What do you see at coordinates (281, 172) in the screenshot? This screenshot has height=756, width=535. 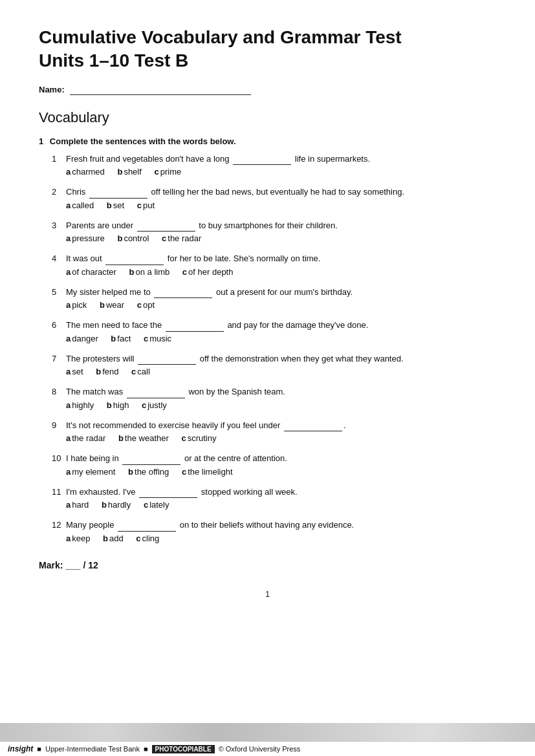 I see `q-options-1: acharmed bshelf cprime` at bounding box center [281, 172].